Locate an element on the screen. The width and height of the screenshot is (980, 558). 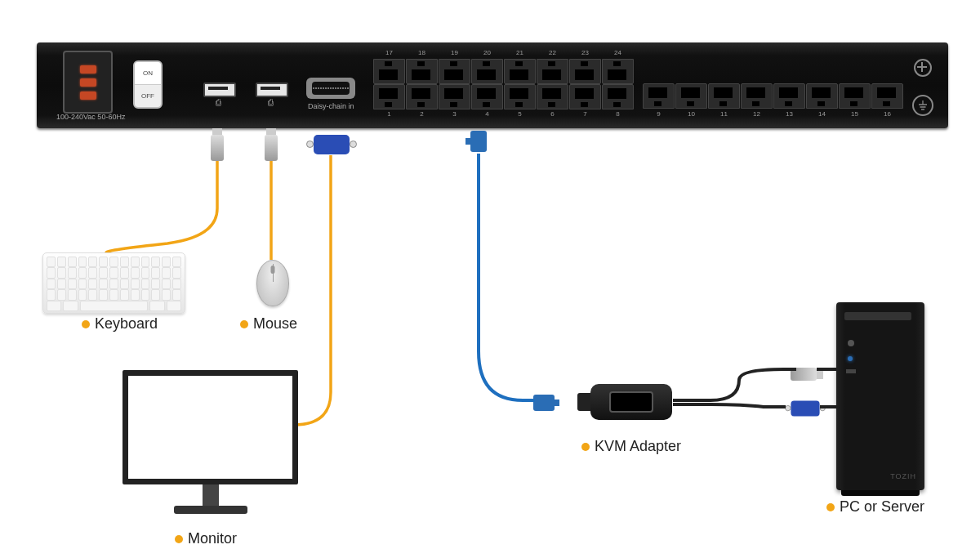
kvm-switch-rear: 100-240Vac 50-60Hz ON OFF ⎙ ⎙ Daisy-chai… is located at coordinates (492, 85).